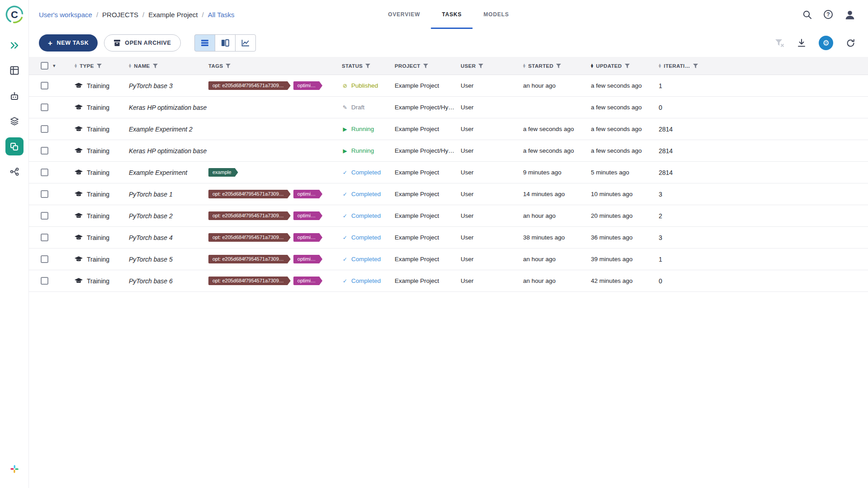 This screenshot has width=868, height=488. What do you see at coordinates (448, 216) in the screenshot?
I see `table-row: Training PyTorch base 2 opt: e205d684f79…` at bounding box center [448, 216].